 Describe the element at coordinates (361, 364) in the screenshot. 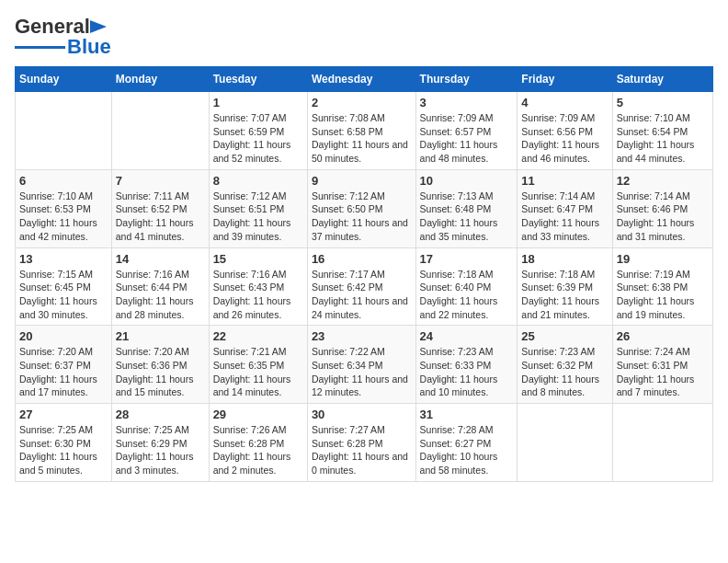

I see `calendar-cell: 23Sunrise: 7:22 AMSunset: 6:34 PMDayligh…` at that location.